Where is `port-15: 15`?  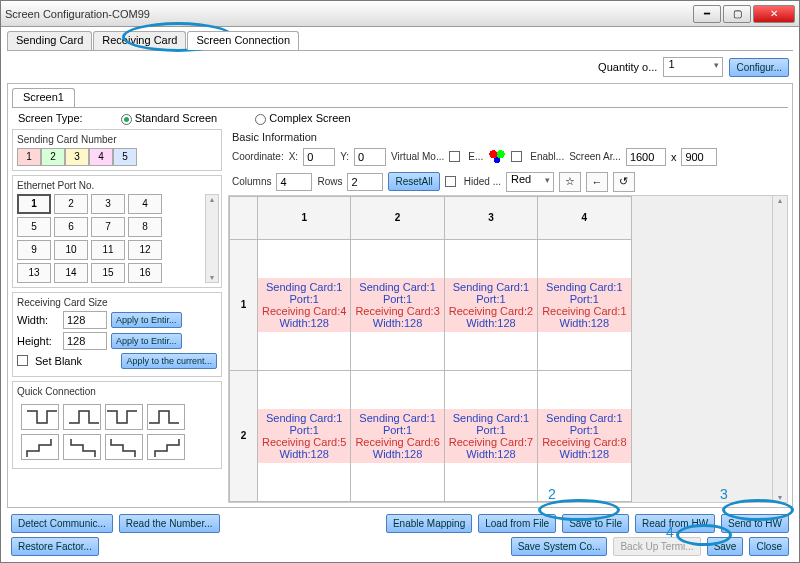 port-15: 15 is located at coordinates (108, 273).